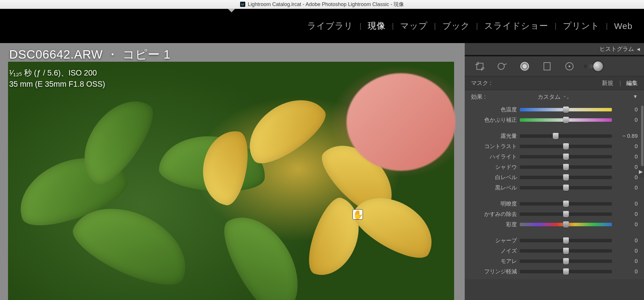  Describe the element at coordinates (495, 188) in the screenshot. I see `slider-label: 黒レベル` at that location.